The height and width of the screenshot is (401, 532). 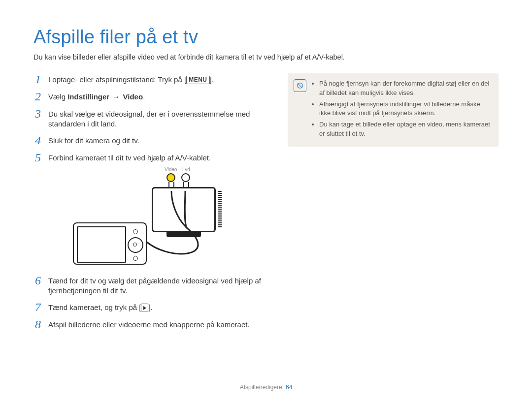 I want to click on step-body: Tænd for dit tv og vælg det pågældende v…, so click(x=161, y=285).